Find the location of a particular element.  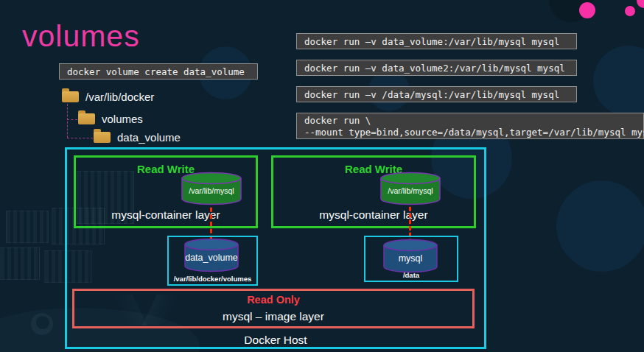

code-run-bind-path: docker run –v /data/mysql:/var/lib/mysql… is located at coordinates (436, 94).